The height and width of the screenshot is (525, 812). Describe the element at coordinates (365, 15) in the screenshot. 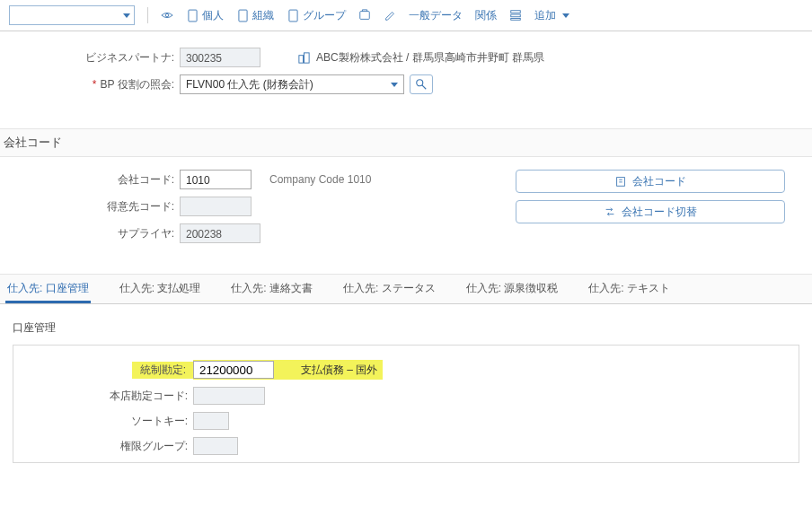

I see `open-icon-button` at that location.